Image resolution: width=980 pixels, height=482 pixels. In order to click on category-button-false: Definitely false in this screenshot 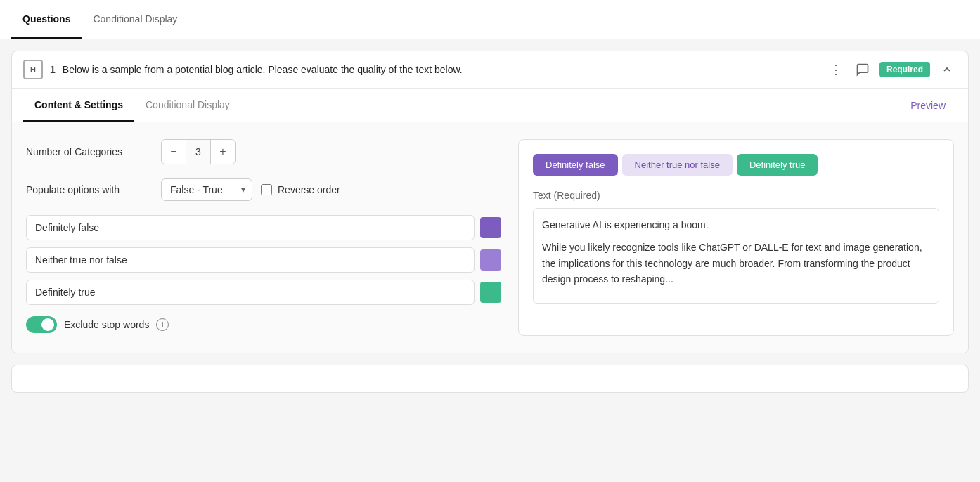, I will do `click(575, 164)`.